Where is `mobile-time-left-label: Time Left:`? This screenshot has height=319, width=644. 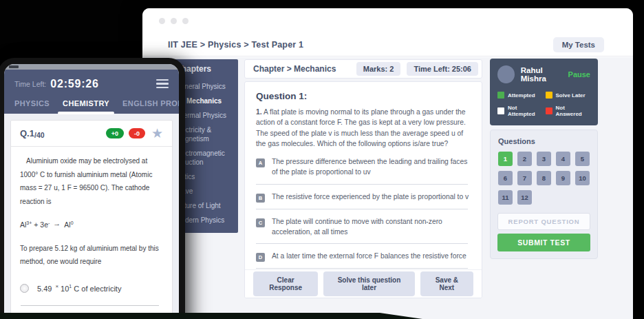 mobile-time-left-label: Time Left: is located at coordinates (30, 84).